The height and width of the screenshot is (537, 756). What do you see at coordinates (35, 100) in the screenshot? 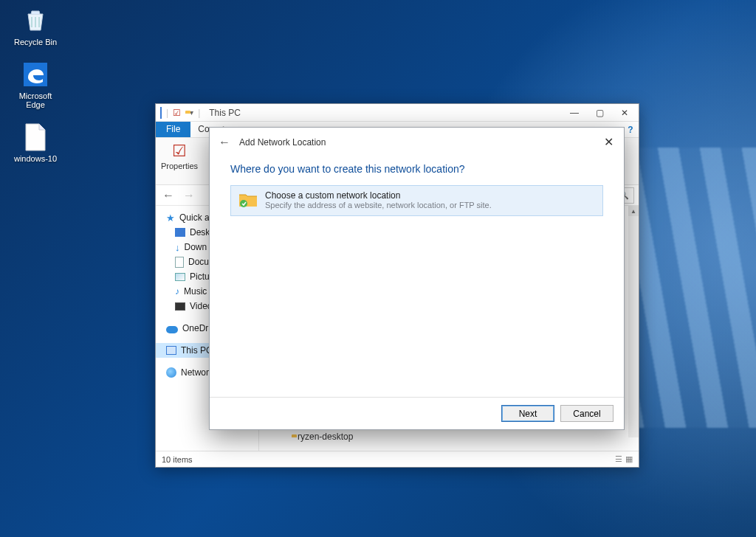
I see `desktop-icon-label: Microsoft Edge` at bounding box center [35, 100].